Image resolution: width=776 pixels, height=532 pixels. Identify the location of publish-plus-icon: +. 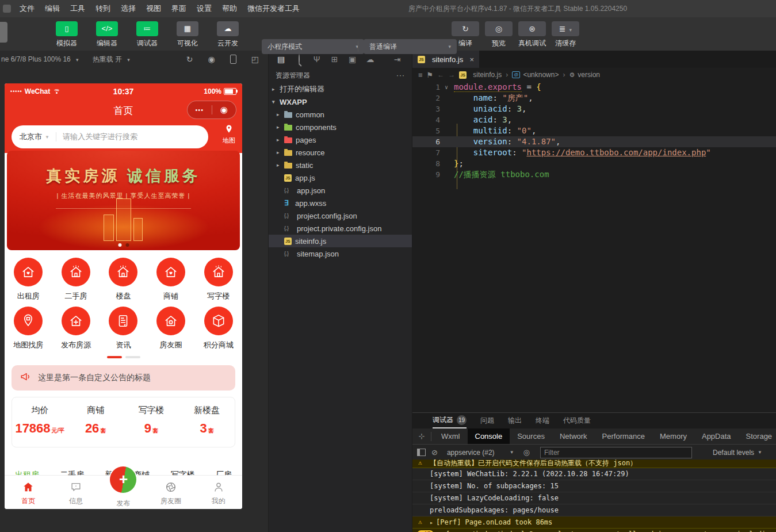
(123, 480).